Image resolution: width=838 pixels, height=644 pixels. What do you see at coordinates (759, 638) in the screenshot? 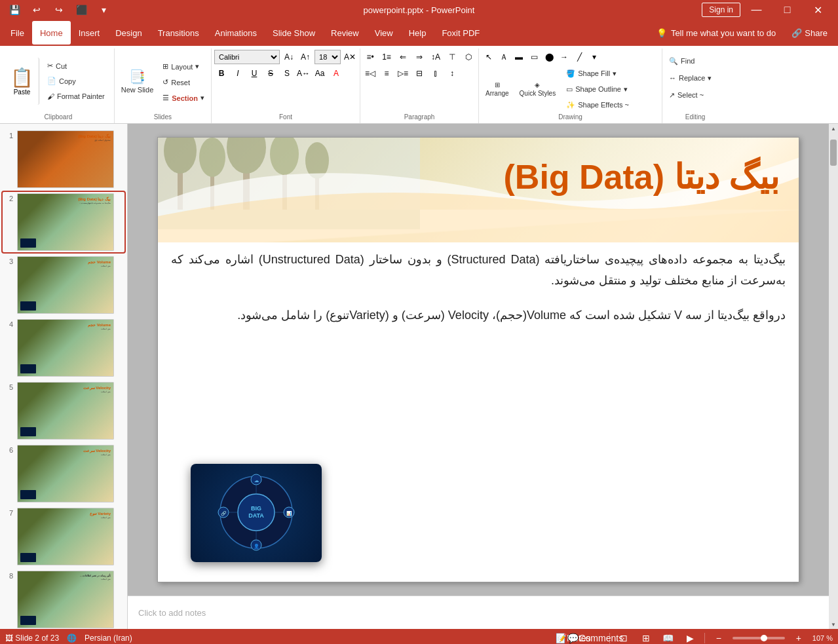
I see `zoom-slider` at bounding box center [759, 638].